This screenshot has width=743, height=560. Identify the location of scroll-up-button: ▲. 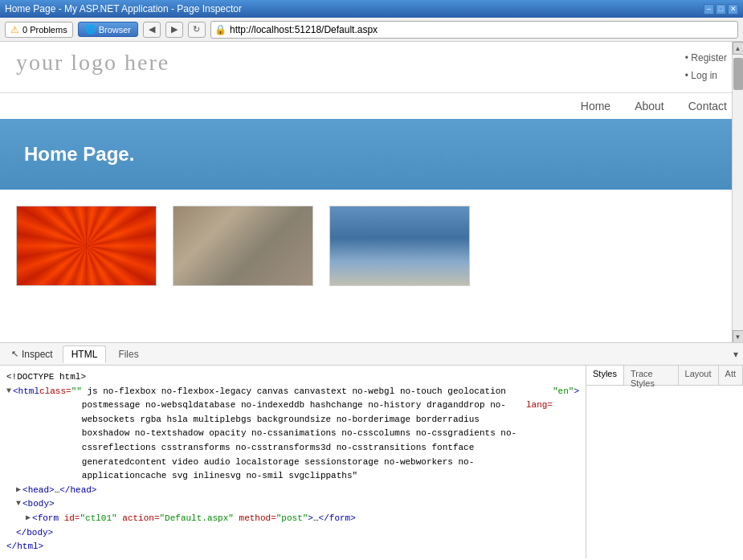
(738, 48).